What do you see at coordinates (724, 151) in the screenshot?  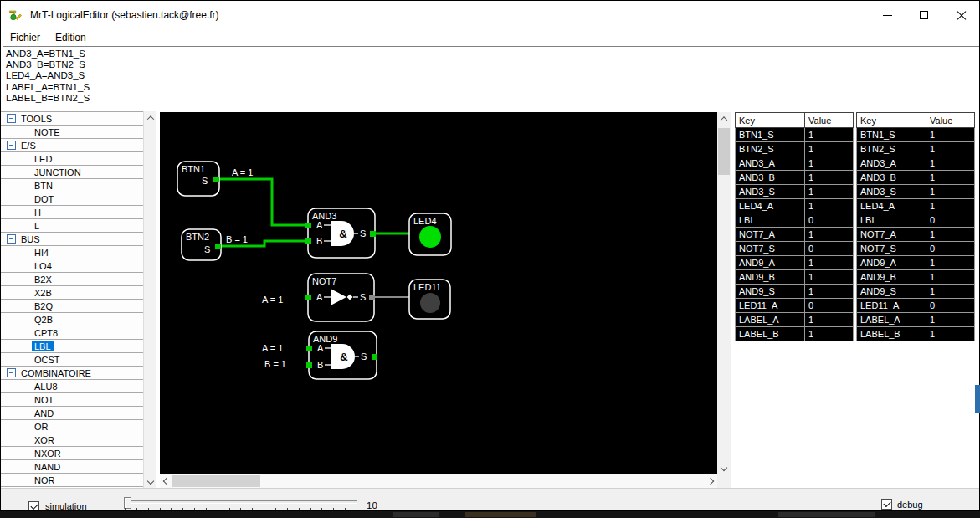 I see `vscroll-thumb` at bounding box center [724, 151].